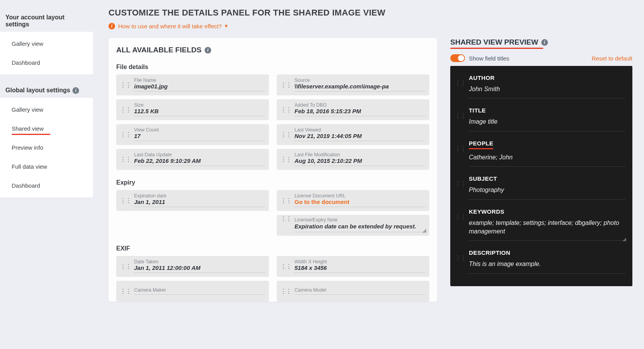  I want to click on field-label: Camera Model, so click(360, 290).